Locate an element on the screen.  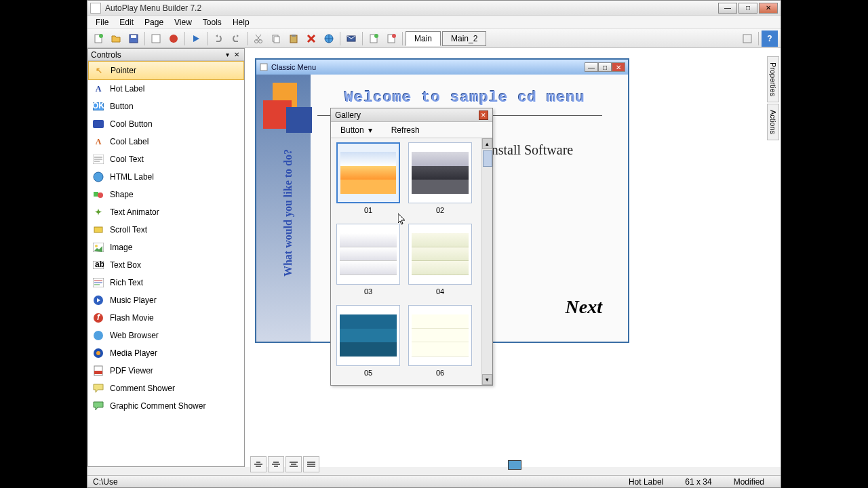
redo-button is located at coordinates (236, 39).